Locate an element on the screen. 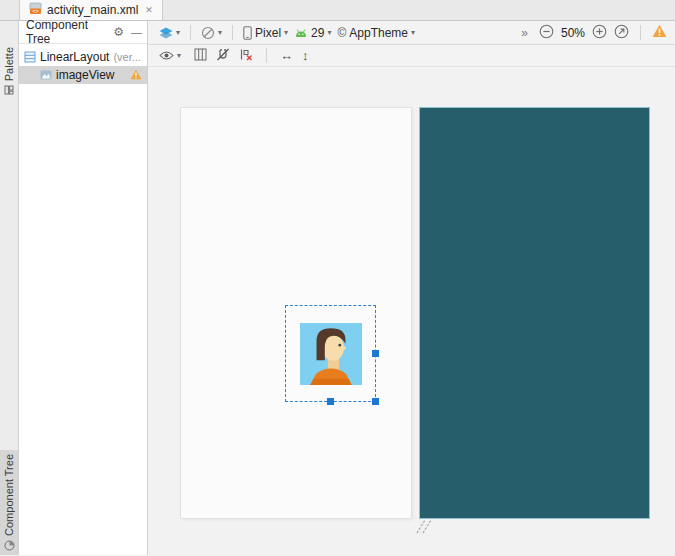 The width and height of the screenshot is (675, 556). theme-label: AppTheme is located at coordinates (378, 33).